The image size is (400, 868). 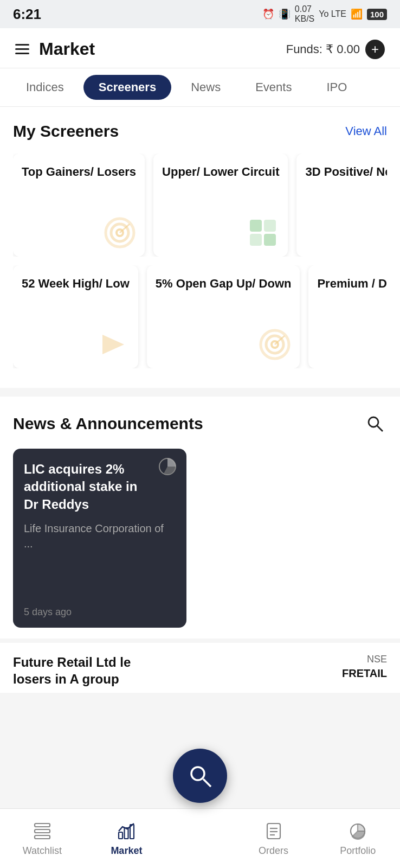 What do you see at coordinates (200, 88) in the screenshot?
I see `tab-bar: Indices Screeners News Events IPO` at bounding box center [200, 88].